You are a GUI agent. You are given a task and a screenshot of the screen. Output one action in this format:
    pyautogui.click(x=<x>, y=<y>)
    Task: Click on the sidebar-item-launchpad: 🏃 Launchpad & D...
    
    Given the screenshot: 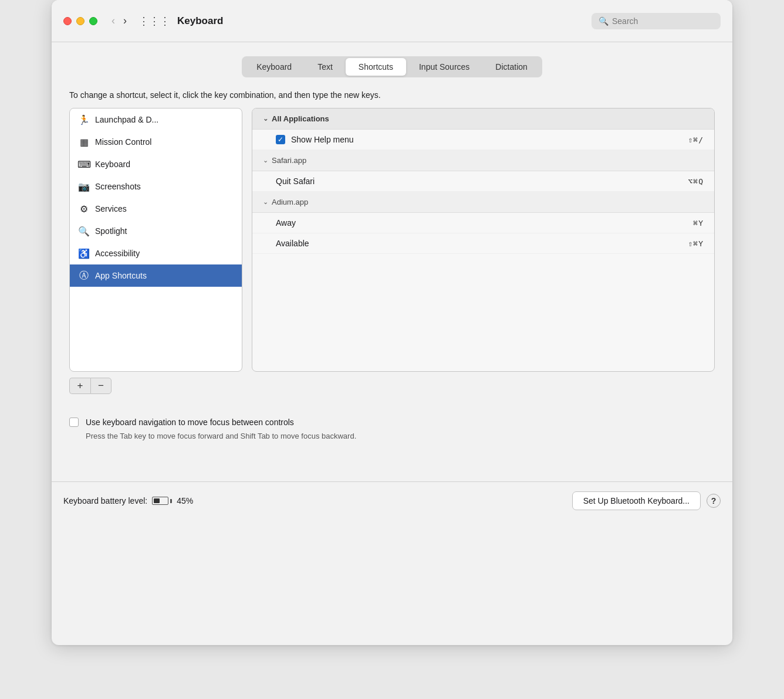 What is the action you would take?
    pyautogui.click(x=156, y=120)
    